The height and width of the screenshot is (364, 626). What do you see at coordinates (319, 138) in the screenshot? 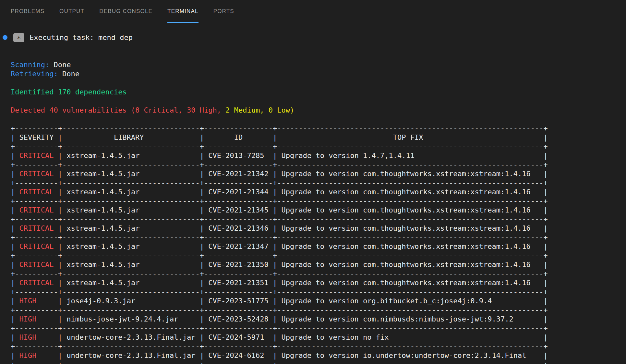
I see `table-header-row: | SEVERITY | LIBRARY | ID | TOP FIX |` at bounding box center [319, 138].